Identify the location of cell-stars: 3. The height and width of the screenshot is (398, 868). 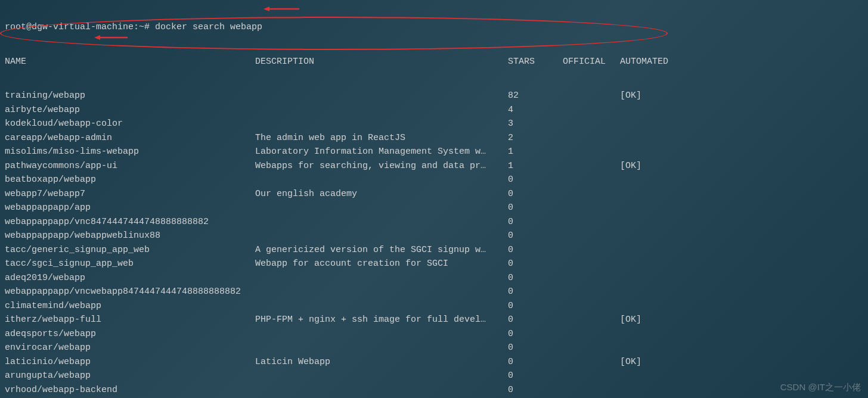
(535, 124).